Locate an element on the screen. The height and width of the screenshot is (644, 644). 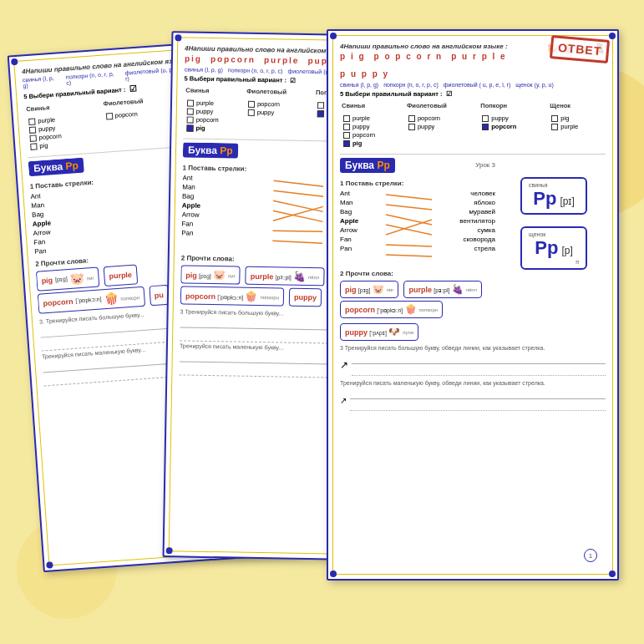
front-task5: 5 Выбери правильный вариант : ☑ is located at coordinates (473, 94).